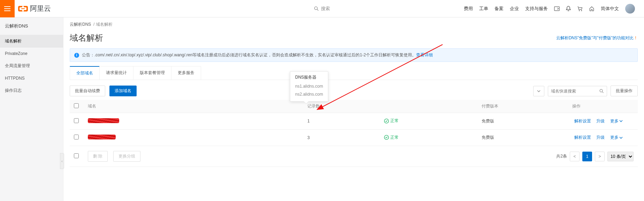 This screenshot has height=201, width=644. Describe the element at coordinates (152, 73) in the screenshot. I see `tab-version-plan: 版本套餐管理` at that location.